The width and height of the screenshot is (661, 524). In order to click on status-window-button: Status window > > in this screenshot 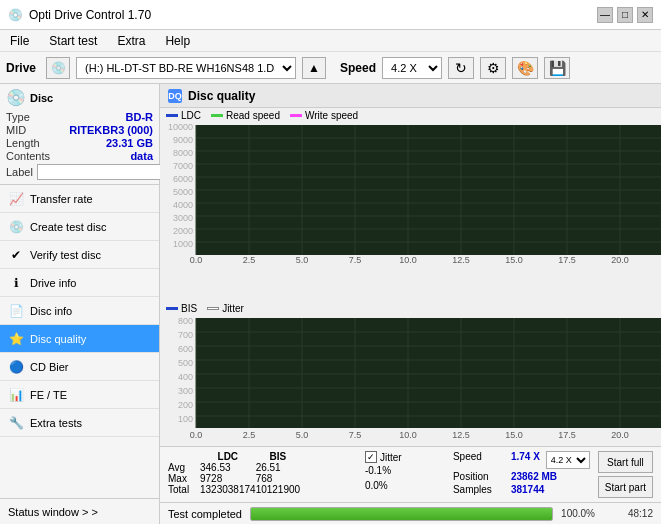, I will do `click(80, 511)`.